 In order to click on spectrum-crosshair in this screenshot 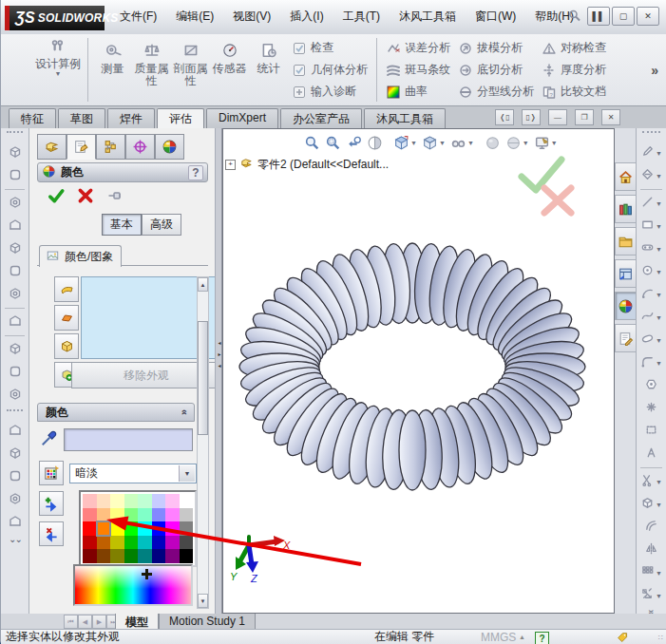, I will do `click(146, 574)`.